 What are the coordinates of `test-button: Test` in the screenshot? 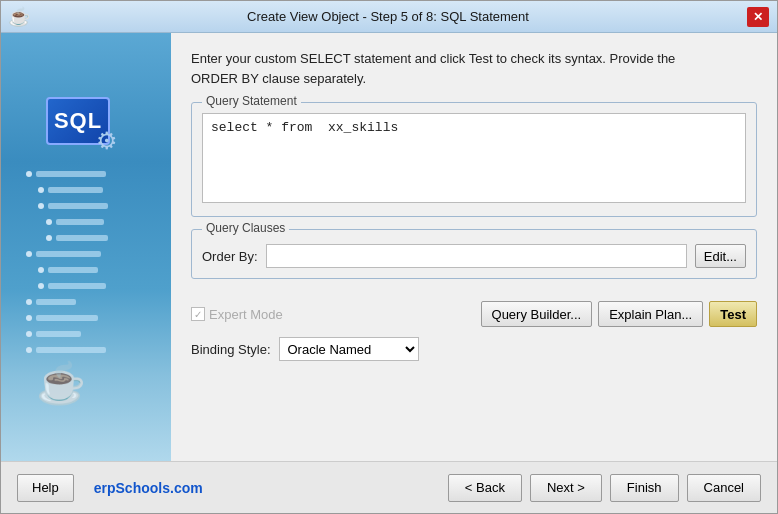 It's located at (733, 314).